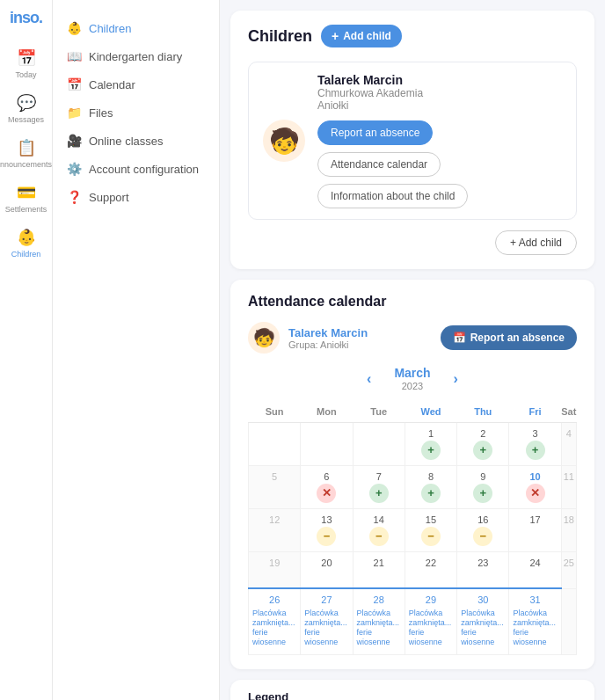 The height and width of the screenshot is (700, 605). I want to click on children-label: Children, so click(26, 254).